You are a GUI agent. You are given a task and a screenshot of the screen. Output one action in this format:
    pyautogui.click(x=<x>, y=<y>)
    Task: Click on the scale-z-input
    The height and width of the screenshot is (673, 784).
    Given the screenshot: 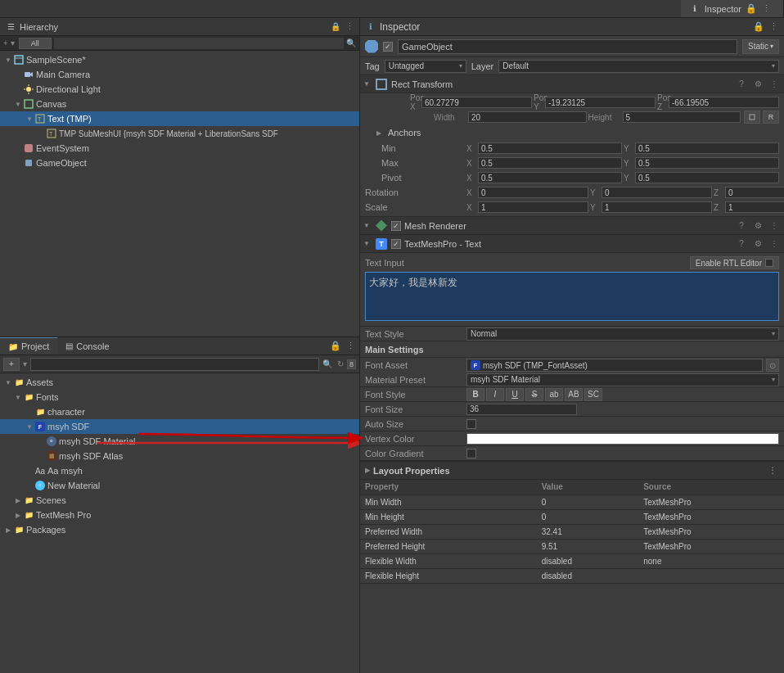 What is the action you would take?
    pyautogui.click(x=755, y=207)
    